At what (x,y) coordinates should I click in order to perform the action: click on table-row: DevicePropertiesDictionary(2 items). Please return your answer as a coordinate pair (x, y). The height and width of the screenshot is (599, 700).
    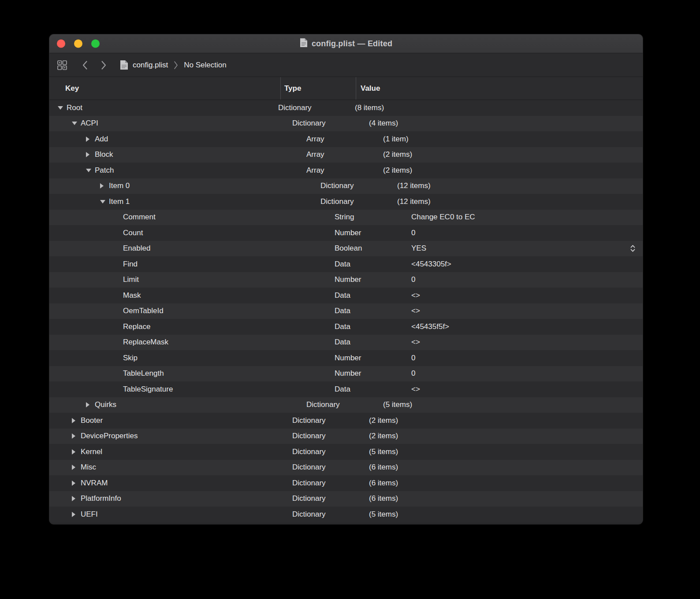
    Looking at the image, I should click on (346, 436).